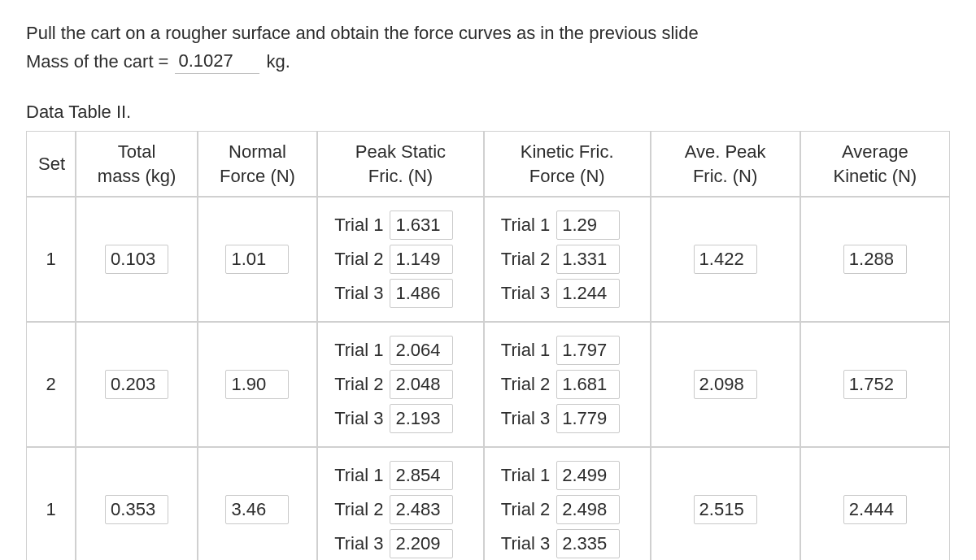 This screenshot has height=560, width=976. What do you see at coordinates (421, 475) in the screenshot?
I see `peak-trial1-input: 2.854` at bounding box center [421, 475].